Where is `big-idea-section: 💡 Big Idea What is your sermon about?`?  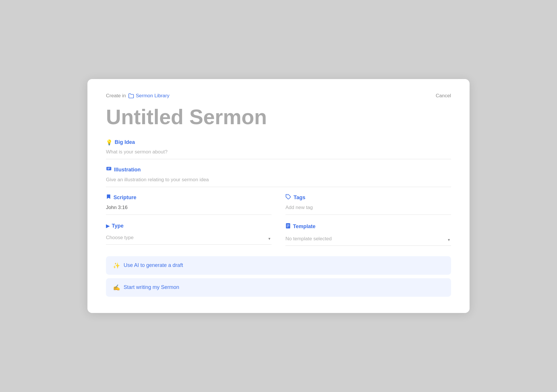
big-idea-section: 💡 Big Idea What is your sermon about? is located at coordinates (278, 149).